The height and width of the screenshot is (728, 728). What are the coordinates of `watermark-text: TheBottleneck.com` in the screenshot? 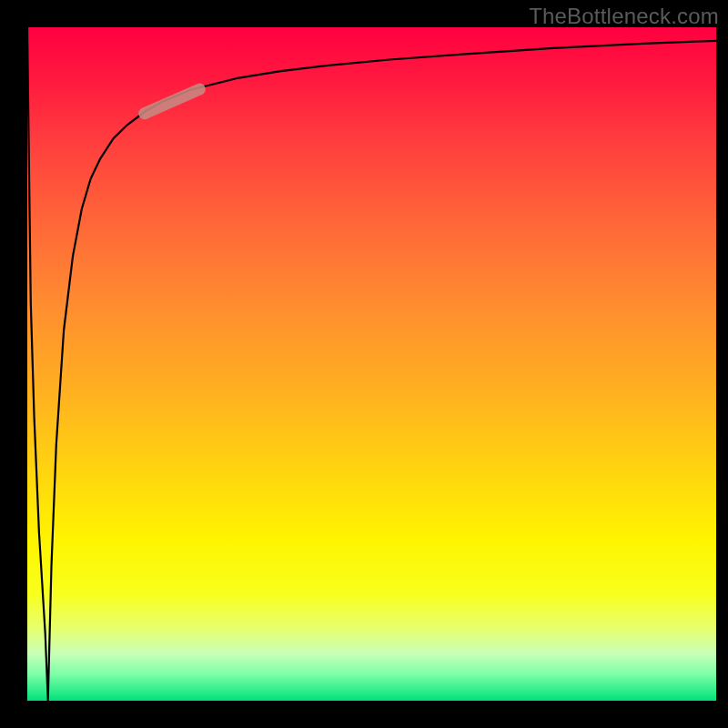 It's located at (624, 16).